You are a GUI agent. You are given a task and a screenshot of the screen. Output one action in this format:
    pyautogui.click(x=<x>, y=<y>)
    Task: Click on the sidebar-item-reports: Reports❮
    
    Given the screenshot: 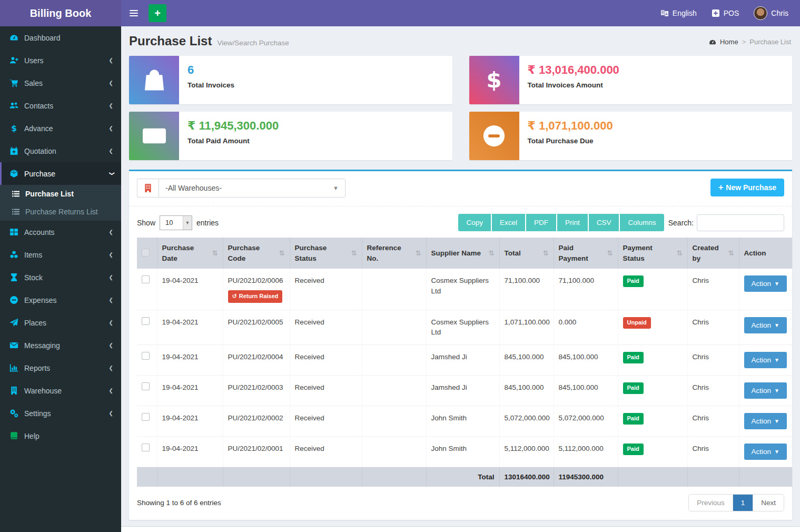 What is the action you would take?
    pyautogui.click(x=61, y=368)
    